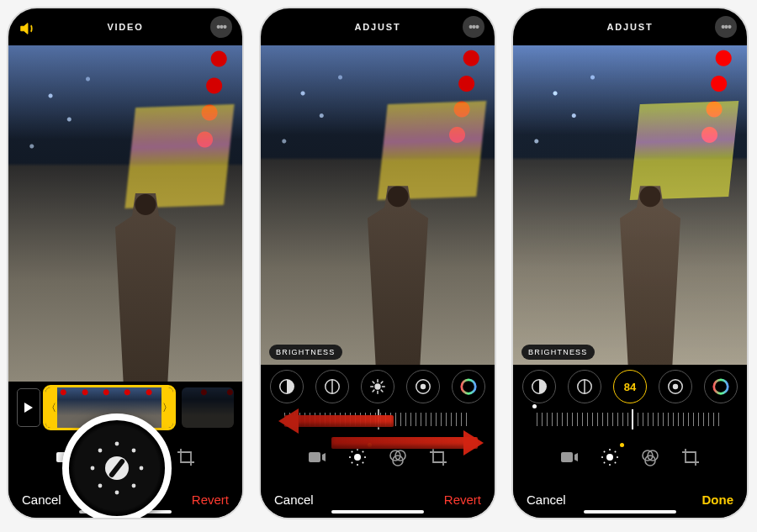  I want to click on play-button, so click(29, 408).